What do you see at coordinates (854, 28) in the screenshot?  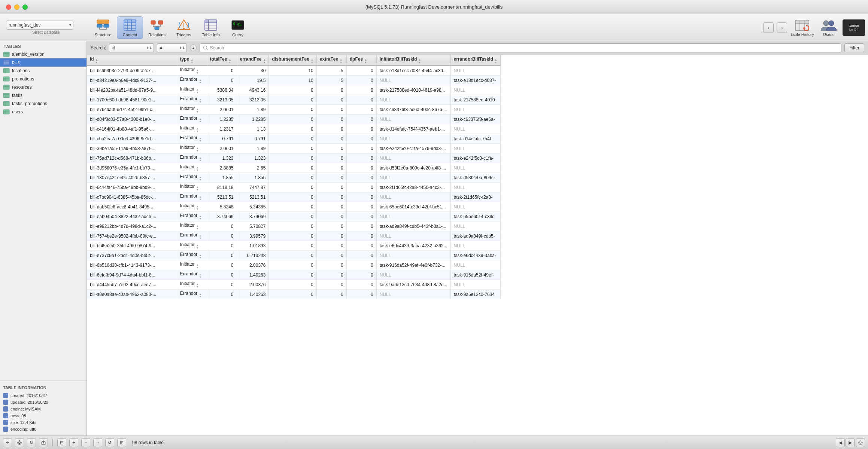 I see `console-button: Conso Le Off` at bounding box center [854, 28].